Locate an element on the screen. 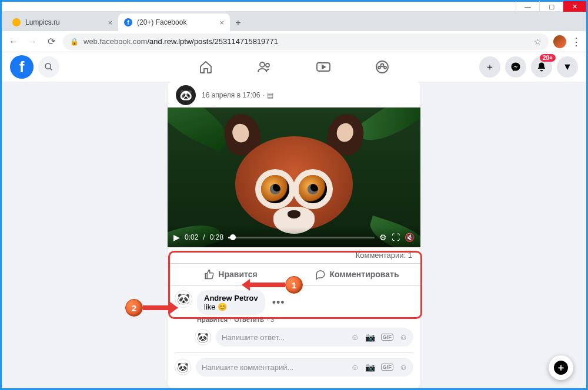 The width and height of the screenshot is (588, 390). video-settings-button: ⚙ is located at coordinates (383, 237).